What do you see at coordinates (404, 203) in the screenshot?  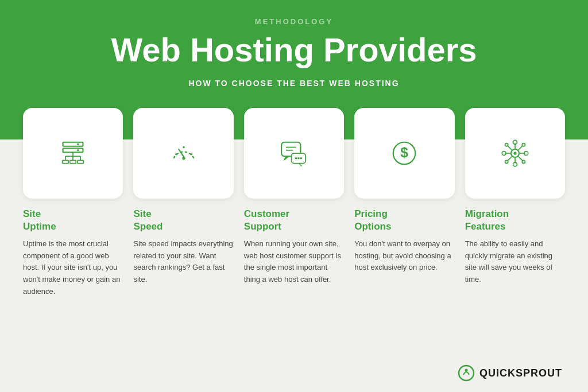 I see `card-pricing-options: $ PricingOptions You don't want to overp…` at bounding box center [404, 203].